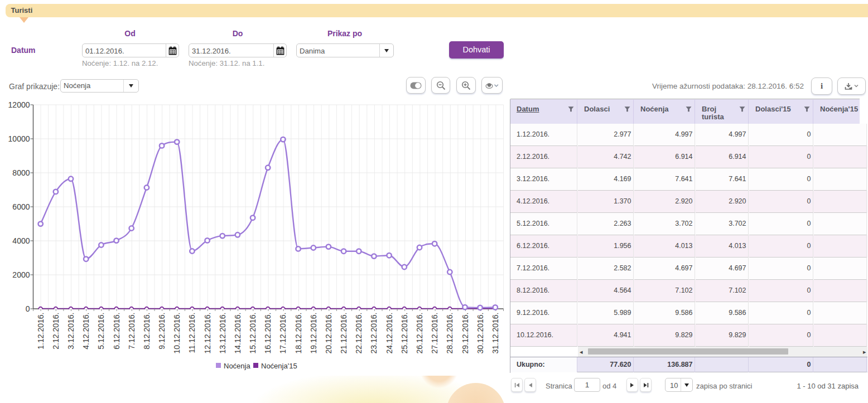 The height and width of the screenshot is (403, 868). What do you see at coordinates (435, 333) in the screenshot?
I see `svg-text: 27.12.2016.` at bounding box center [435, 333].